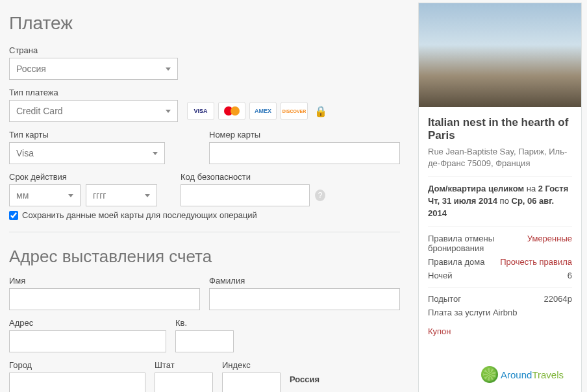 The height and width of the screenshot is (392, 587). What do you see at coordinates (305, 299) in the screenshot?
I see `last-name-input` at bounding box center [305, 299].